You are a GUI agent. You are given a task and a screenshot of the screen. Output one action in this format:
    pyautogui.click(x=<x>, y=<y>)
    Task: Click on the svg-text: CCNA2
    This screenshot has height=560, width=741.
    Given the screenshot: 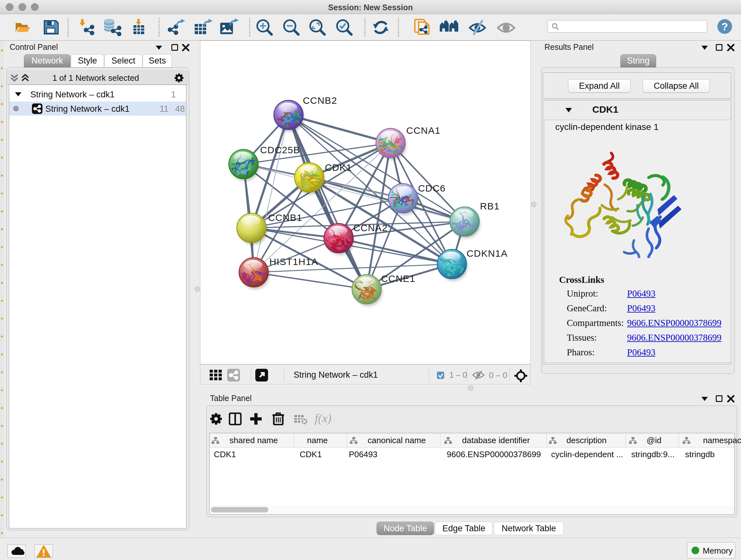 What is the action you would take?
    pyautogui.click(x=370, y=228)
    